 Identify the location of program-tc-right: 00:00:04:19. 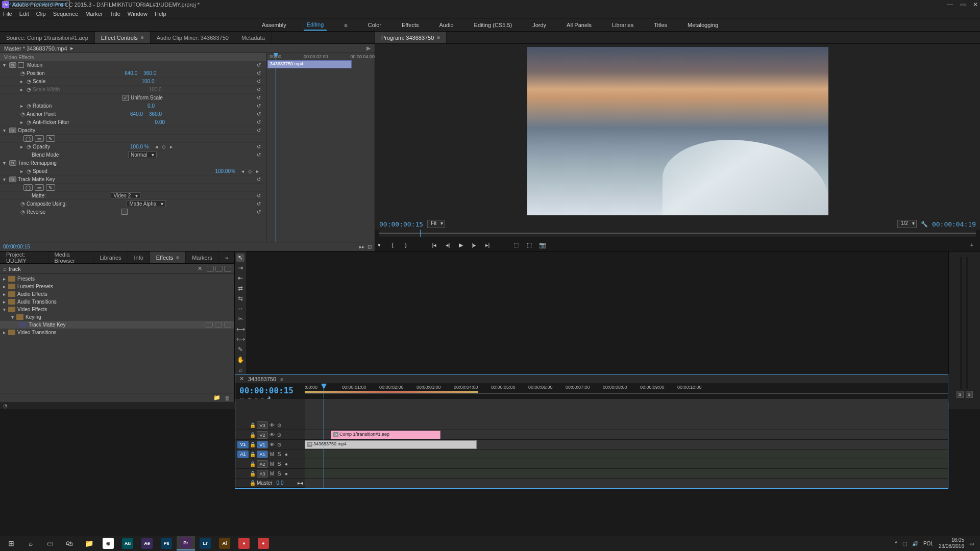
(954, 224).